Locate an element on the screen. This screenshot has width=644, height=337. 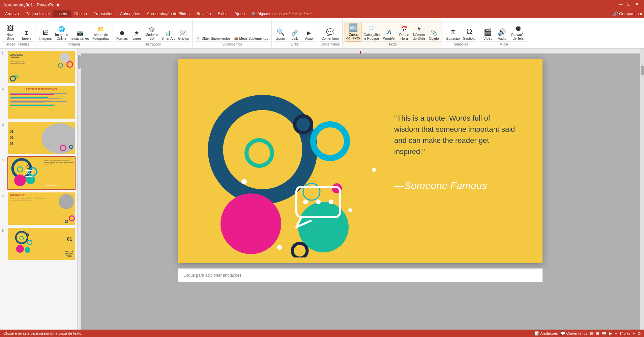
numero-slide-btn: # Número do Slide is located at coordinates (419, 33).